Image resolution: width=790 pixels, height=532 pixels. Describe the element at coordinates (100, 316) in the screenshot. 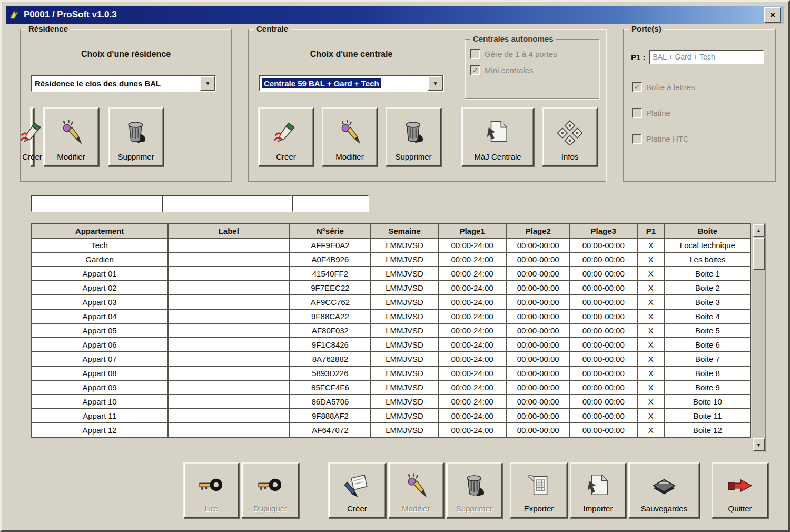

I see `table-cell: Appart 04` at that location.